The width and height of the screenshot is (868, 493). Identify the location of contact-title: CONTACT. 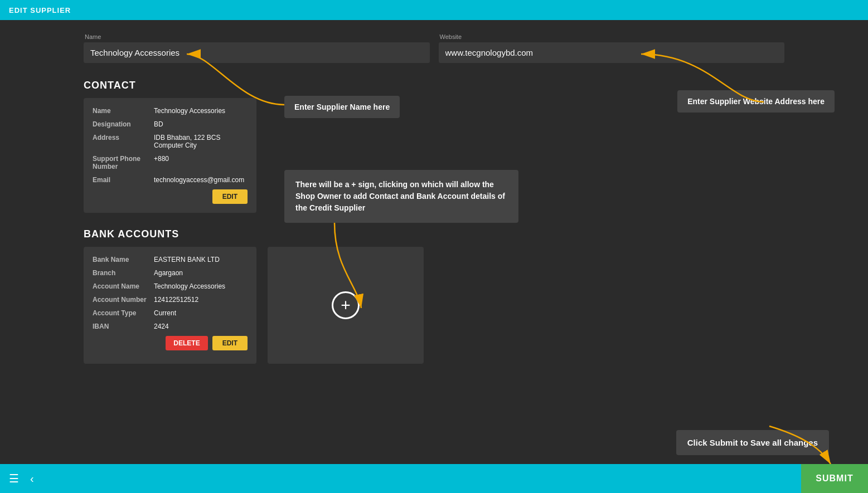
(434, 86).